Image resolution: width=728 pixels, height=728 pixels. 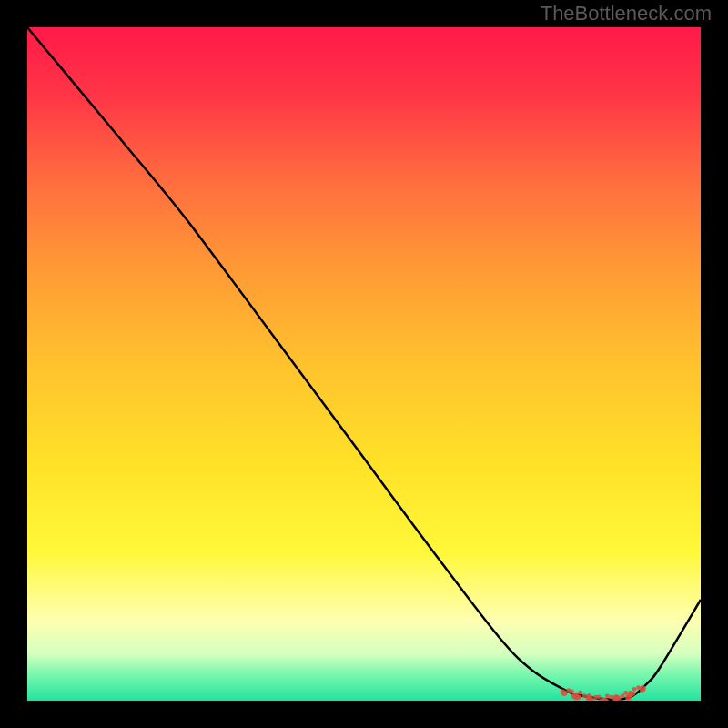 I want to click on watermark-text: TheBottleneck.com, so click(x=626, y=14).